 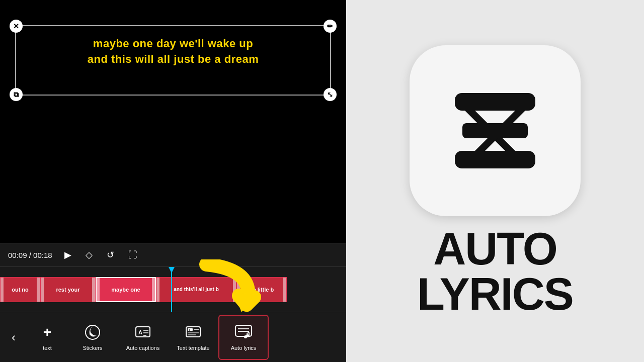 What do you see at coordinates (244, 337) in the screenshot?
I see `auto-lyrics-item: Auto lyrics` at bounding box center [244, 337].